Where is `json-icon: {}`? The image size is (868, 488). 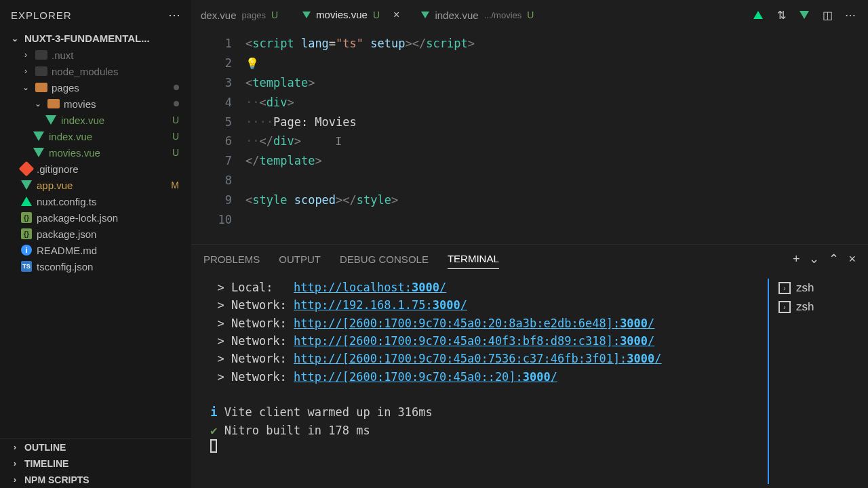 json-icon: {} is located at coordinates (26, 234).